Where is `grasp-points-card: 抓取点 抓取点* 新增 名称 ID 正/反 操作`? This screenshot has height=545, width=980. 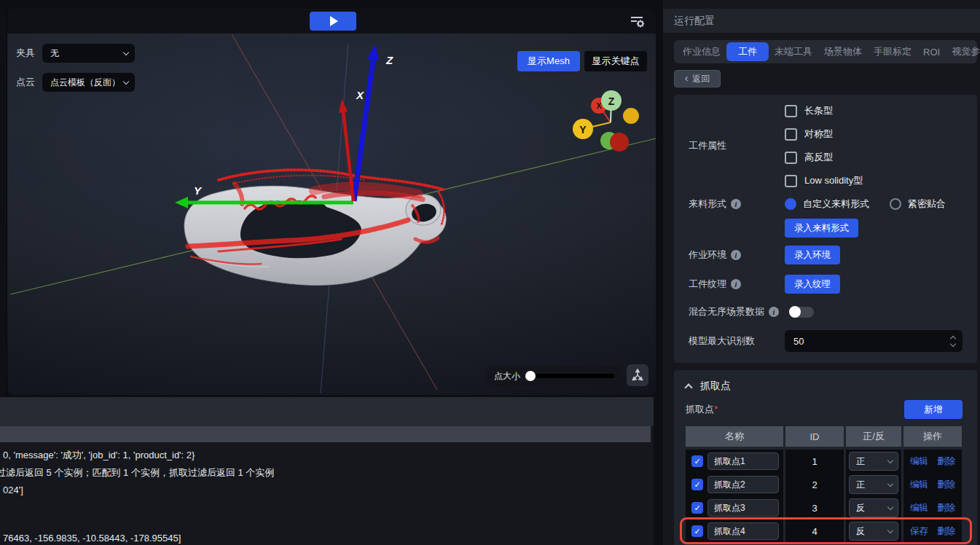 grasp-points-card: 抓取点 抓取点* 新增 名称 ID 正/反 操作 is located at coordinates (826, 458).